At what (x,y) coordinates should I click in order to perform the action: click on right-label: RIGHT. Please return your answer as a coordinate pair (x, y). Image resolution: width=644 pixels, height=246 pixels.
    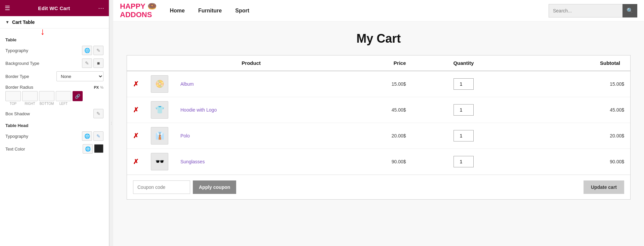
    Looking at the image, I should click on (30, 104).